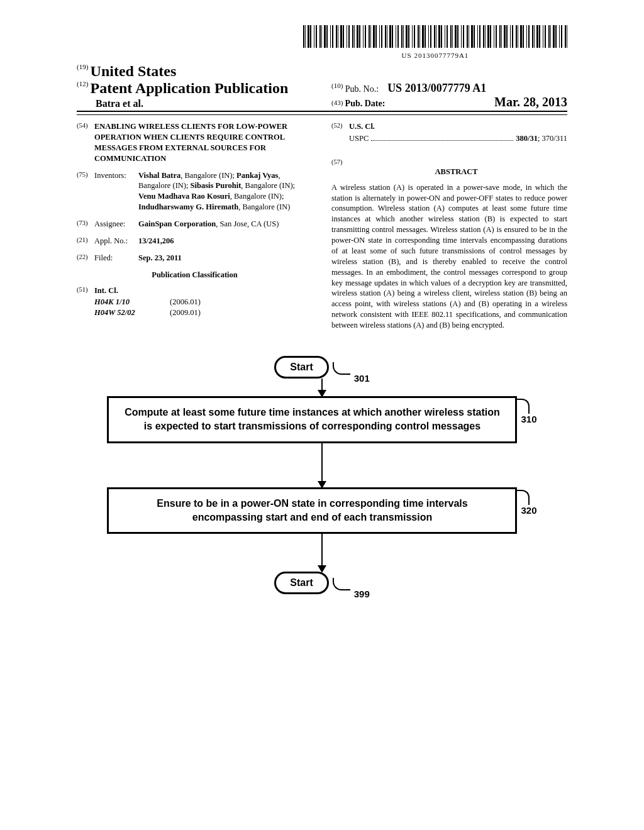 This screenshot has width=644, height=830. I want to click on authors: Batra et al., so click(195, 104).